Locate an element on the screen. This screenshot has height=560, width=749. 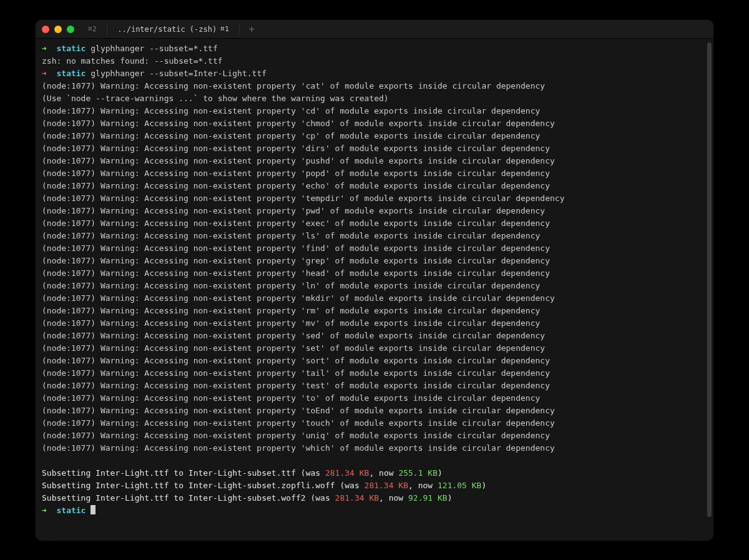
output-line: ➜ static glyphhanger --subset=*.ttf is located at coordinates (374, 49).